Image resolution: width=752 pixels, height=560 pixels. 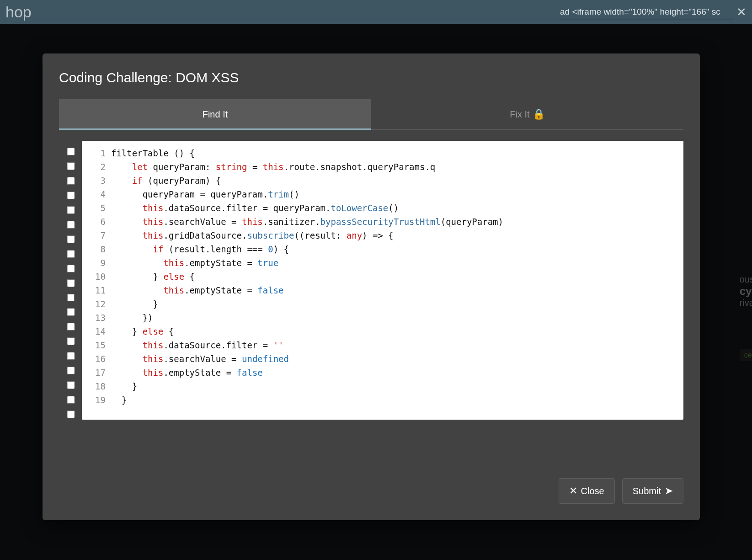 What do you see at coordinates (96, 359) in the screenshot?
I see `line-number: 16` at bounding box center [96, 359].